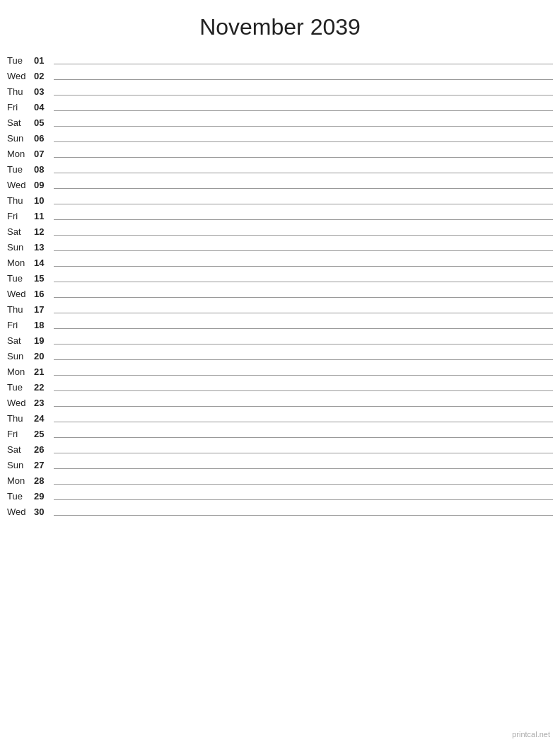  What do you see at coordinates (44, 248) in the screenshot?
I see `day-number: 13` at bounding box center [44, 248].